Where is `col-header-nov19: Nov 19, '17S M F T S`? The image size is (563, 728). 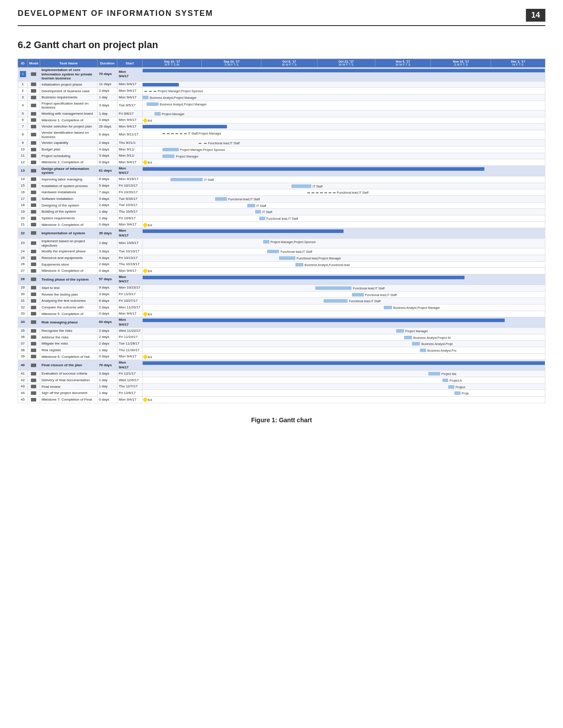 col-header-nov19: Nov 19, '17S M F T S is located at coordinates (461, 64).